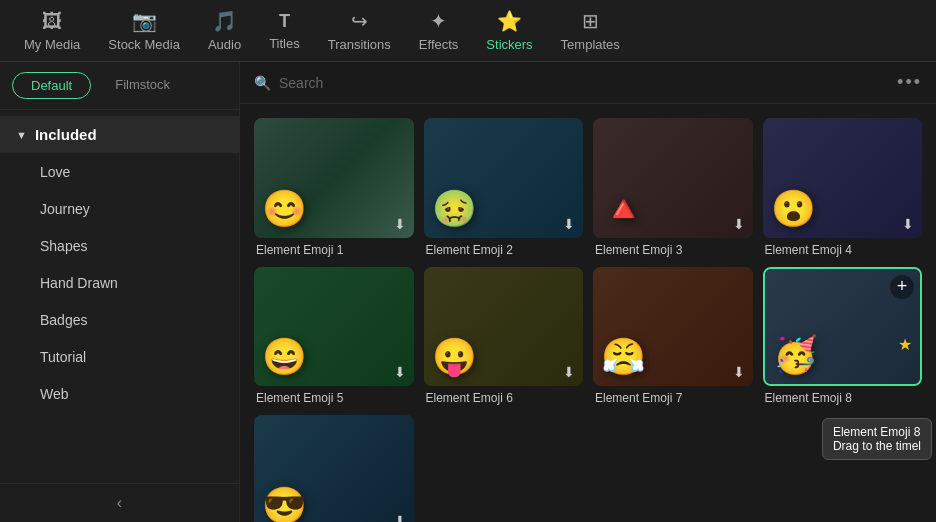  Describe the element at coordinates (284, 22) in the screenshot. I see `titles-icon: T` at that location.